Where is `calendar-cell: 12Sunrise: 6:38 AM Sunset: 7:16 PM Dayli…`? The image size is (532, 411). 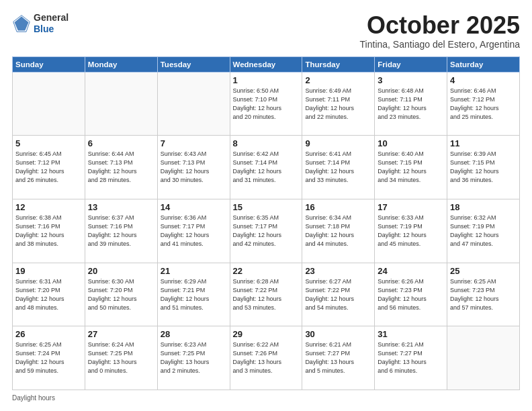
calendar-cell: 12Sunrise: 6:38 AM Sunset: 7:16 PM Dayli… is located at coordinates (49, 231).